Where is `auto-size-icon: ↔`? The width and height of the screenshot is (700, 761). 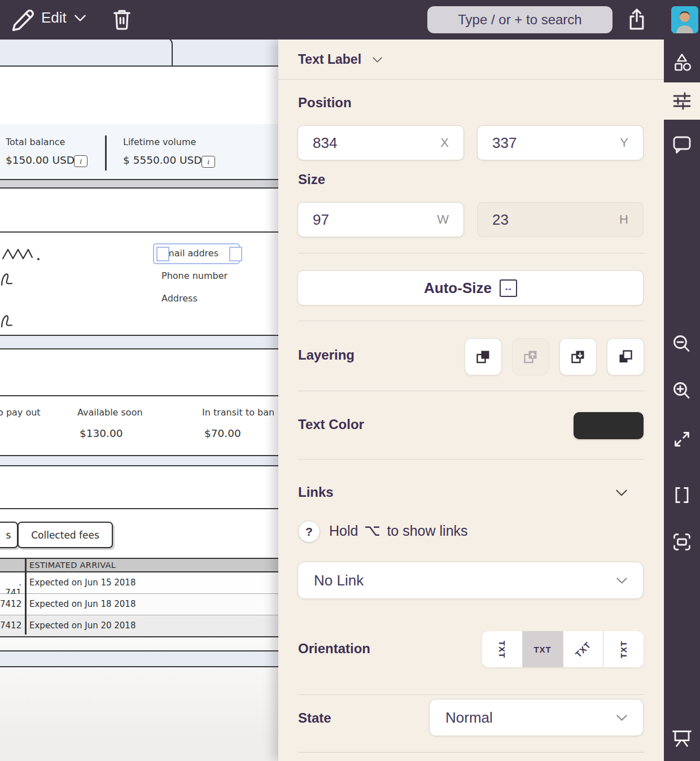 auto-size-icon: ↔ is located at coordinates (508, 288).